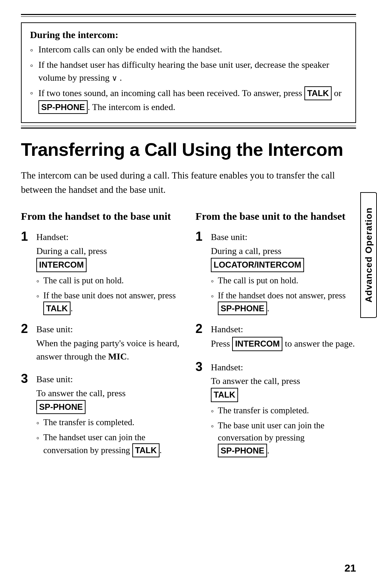  I want to click on bullet-text-r3a: The transfer is completed., so click(263, 410).